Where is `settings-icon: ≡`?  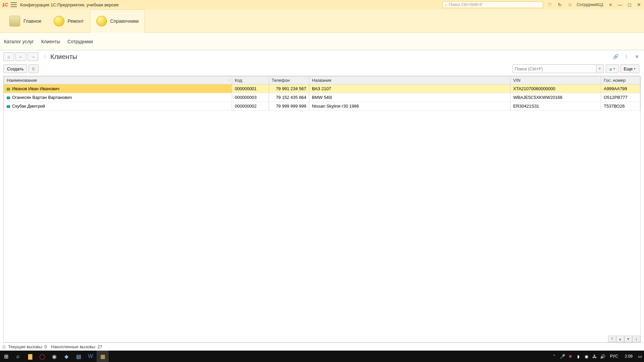 settings-icon: ≡ is located at coordinates (610, 5).